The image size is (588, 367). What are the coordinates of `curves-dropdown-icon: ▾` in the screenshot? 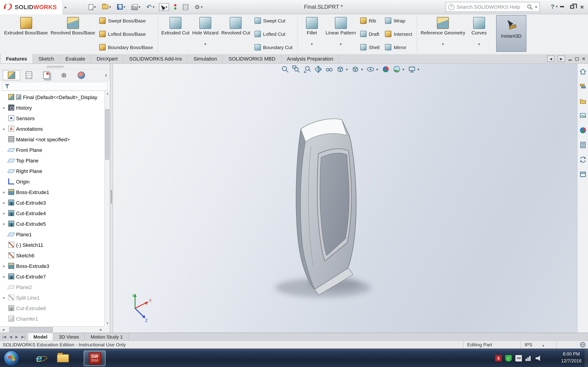 It's located at (479, 45).